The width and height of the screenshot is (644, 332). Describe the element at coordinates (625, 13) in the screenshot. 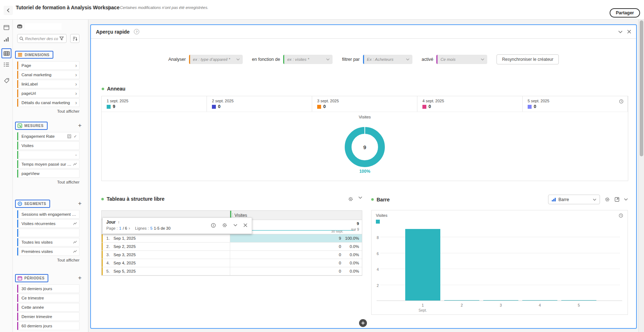

I see `share-button: Partager` at that location.